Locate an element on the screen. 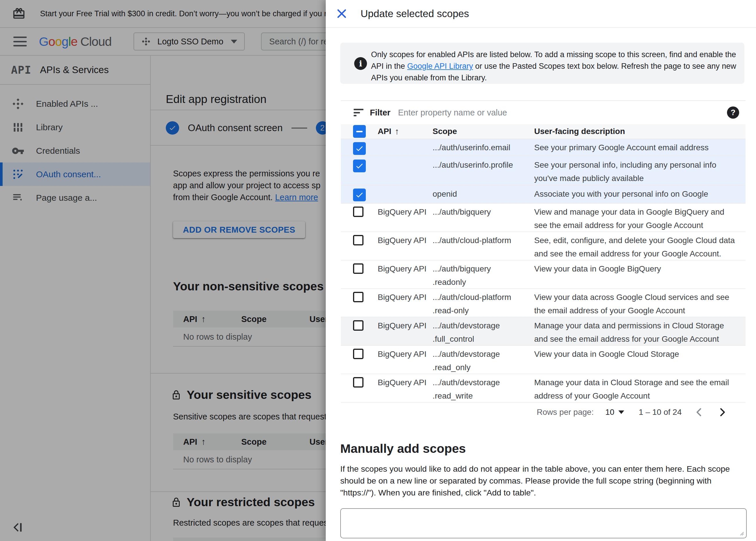  next-page-icon is located at coordinates (722, 412).